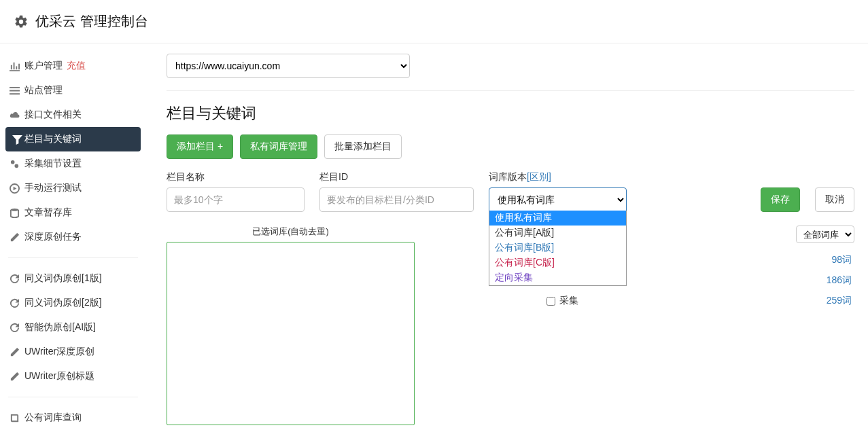 This screenshot has height=432, width=868. Describe the element at coordinates (235, 177) in the screenshot. I see `field-label: 栏目名称` at that location.